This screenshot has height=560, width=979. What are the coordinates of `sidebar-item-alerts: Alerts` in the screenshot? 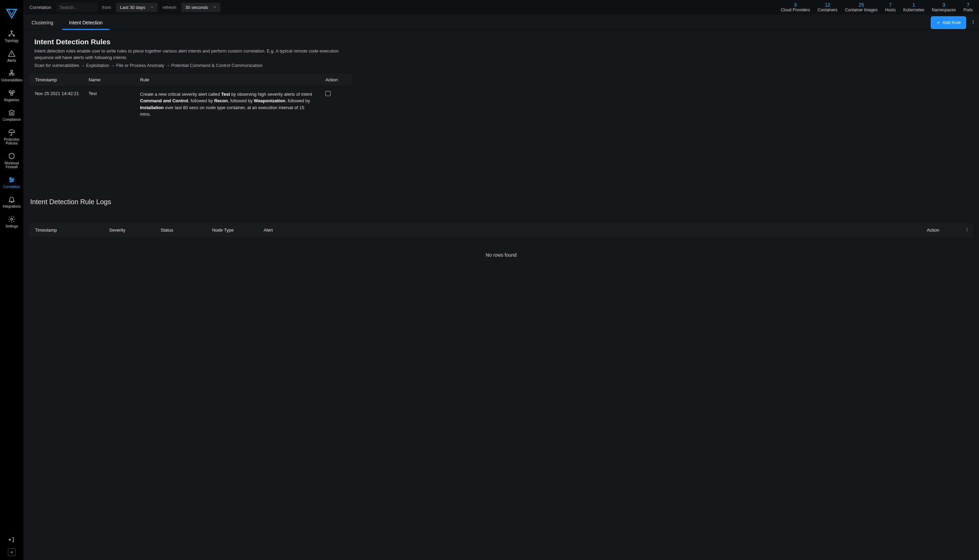 It's located at (12, 56).